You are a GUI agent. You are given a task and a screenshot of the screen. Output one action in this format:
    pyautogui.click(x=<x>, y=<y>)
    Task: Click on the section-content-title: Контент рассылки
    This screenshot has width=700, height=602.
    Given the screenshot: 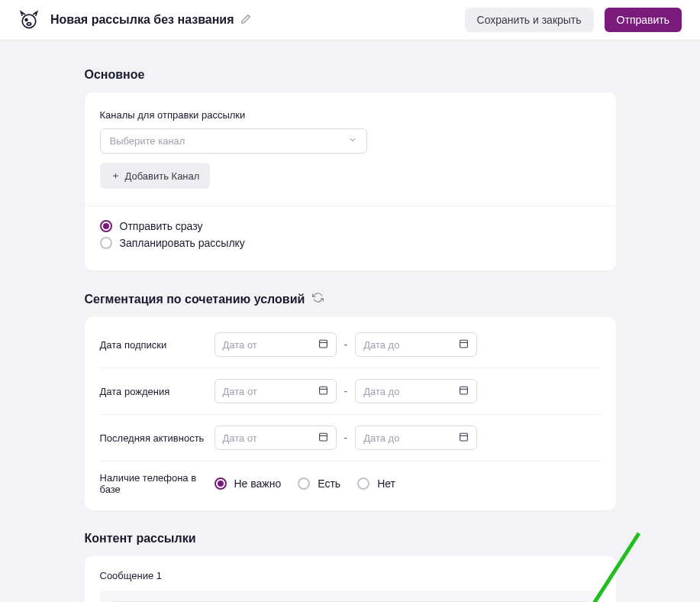 What is the action you would take?
    pyautogui.click(x=350, y=539)
    